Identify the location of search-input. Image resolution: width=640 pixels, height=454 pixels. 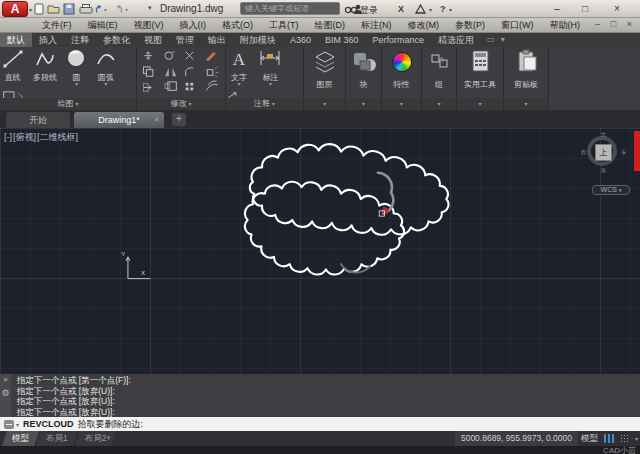
(290, 8).